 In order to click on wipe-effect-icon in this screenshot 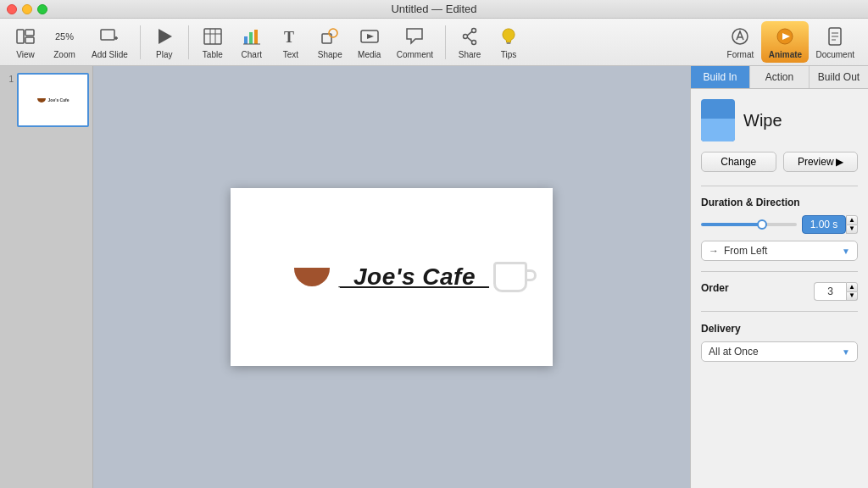, I will do `click(718, 120)`.